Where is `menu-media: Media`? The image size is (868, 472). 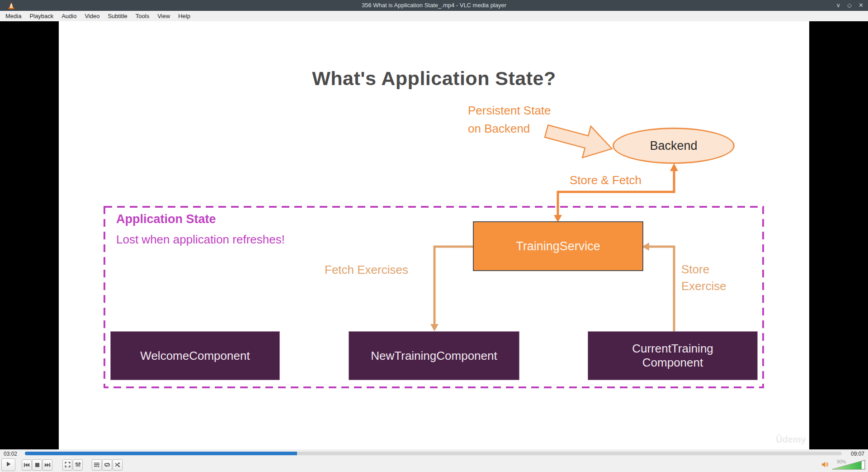
menu-media: Media is located at coordinates (14, 16).